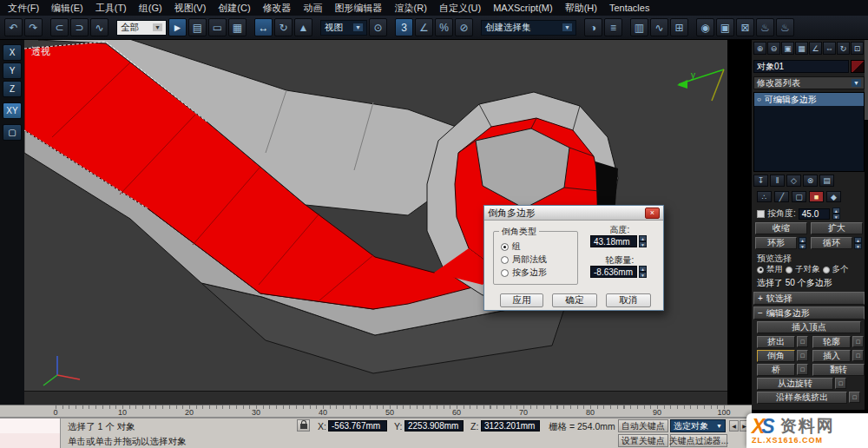 This screenshot has height=448, width=868. Describe the element at coordinates (12, 132) in the screenshot. I see `restrict-plane-button: ▢` at that location.